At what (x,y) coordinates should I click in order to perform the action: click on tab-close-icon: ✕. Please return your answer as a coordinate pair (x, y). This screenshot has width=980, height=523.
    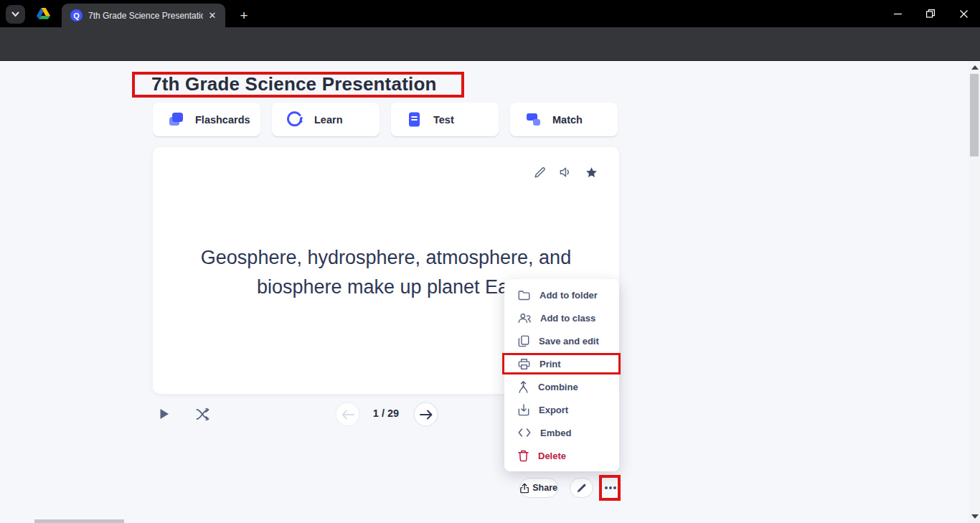
    Looking at the image, I should click on (212, 16).